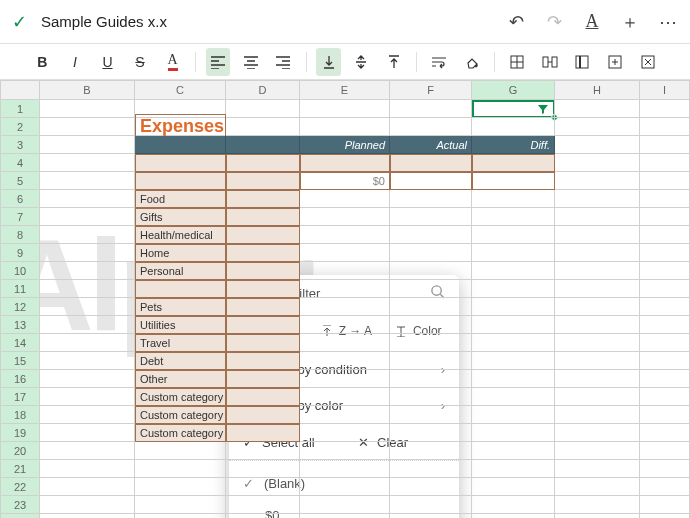 This screenshot has height=518, width=690. I want to click on column-header: E, so click(345, 90).